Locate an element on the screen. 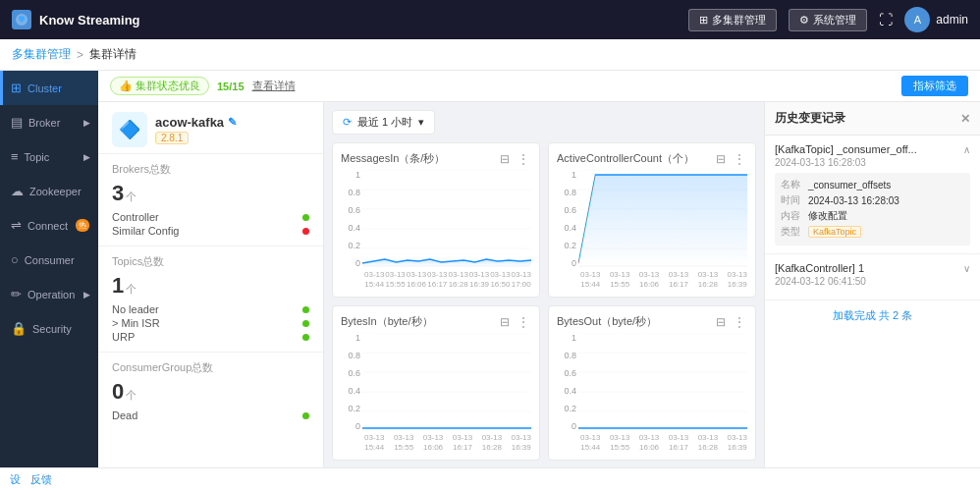 This screenshot has height=491, width=980. sidebar-item-cluster: ⊞ Cluster is located at coordinates (49, 88).